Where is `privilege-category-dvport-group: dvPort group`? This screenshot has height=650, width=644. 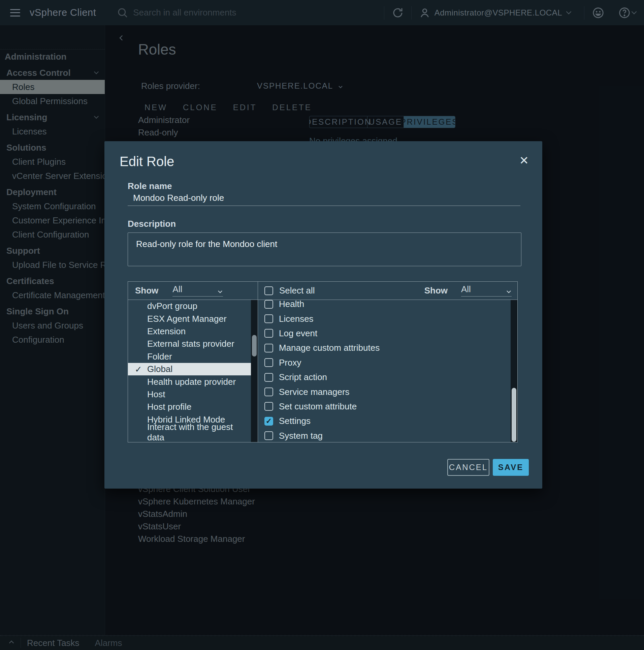 privilege-category-dvport-group: dvPort group is located at coordinates (189, 306).